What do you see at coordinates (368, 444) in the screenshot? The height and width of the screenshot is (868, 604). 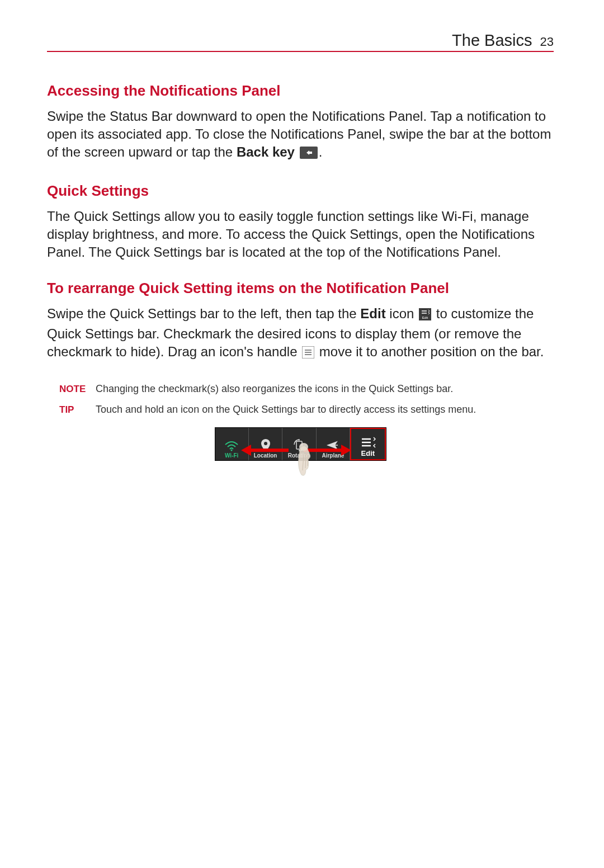 I see `qs-item-edit: Edit` at bounding box center [368, 444].